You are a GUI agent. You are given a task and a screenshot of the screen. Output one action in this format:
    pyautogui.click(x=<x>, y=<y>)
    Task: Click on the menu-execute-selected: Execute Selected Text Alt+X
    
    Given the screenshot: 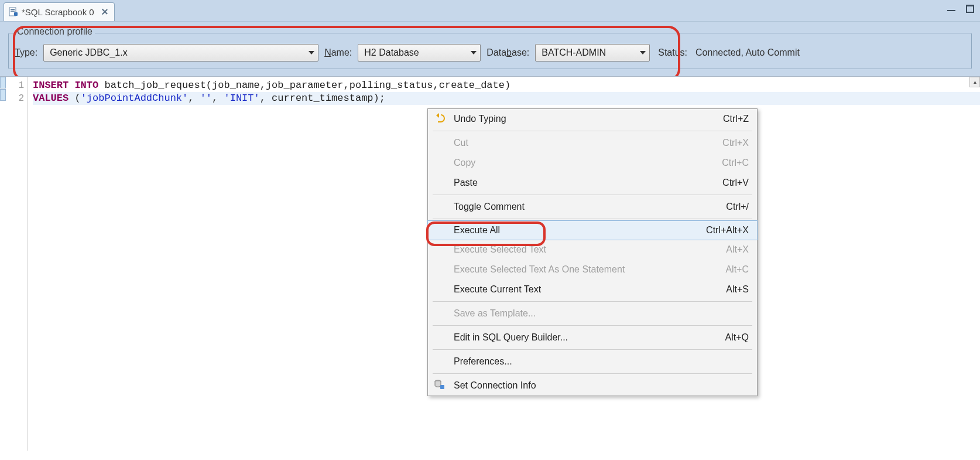 What is the action you would take?
    pyautogui.click(x=592, y=250)
    